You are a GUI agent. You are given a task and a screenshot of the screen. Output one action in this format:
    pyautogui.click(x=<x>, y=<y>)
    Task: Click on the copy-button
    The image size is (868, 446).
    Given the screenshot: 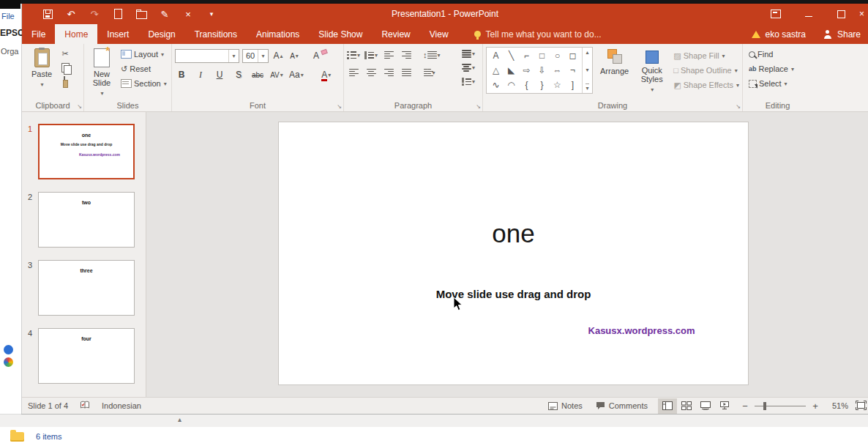 What is the action you would take?
    pyautogui.click(x=65, y=67)
    